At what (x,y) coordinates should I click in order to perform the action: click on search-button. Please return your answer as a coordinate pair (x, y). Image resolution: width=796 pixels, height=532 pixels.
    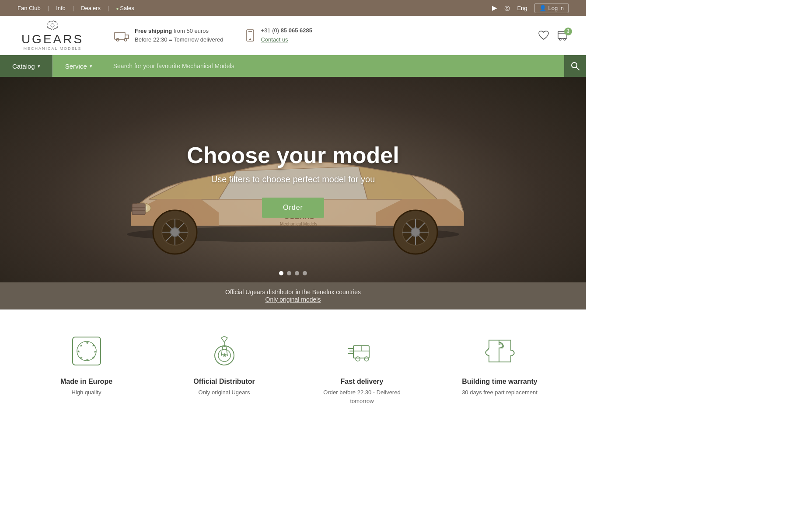
    Looking at the image, I should click on (575, 66).